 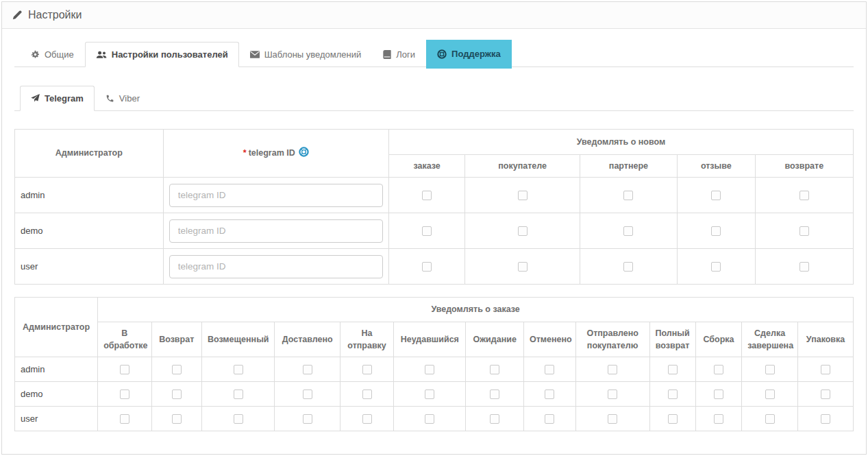 What do you see at coordinates (58, 99) in the screenshot?
I see `subtab-telegram: Telegram` at bounding box center [58, 99].